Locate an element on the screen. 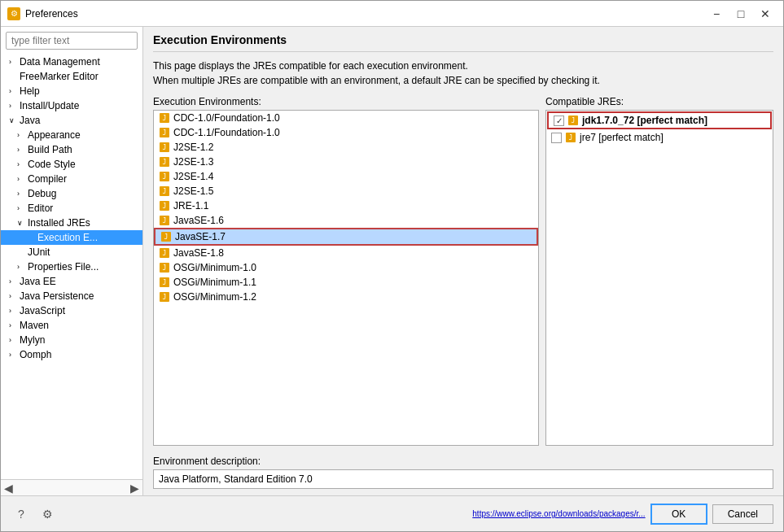 The height and width of the screenshot is (532, 784). sidebar-forward-button: ▶ is located at coordinates (135, 488).